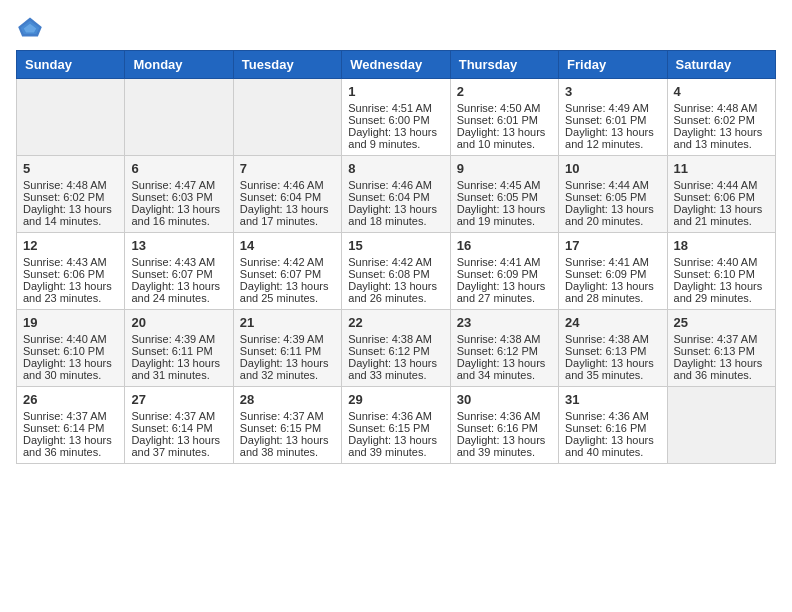 The image size is (792, 612). Describe the element at coordinates (504, 339) in the screenshot. I see `sunrise-text: Sunrise: 4:38 AM` at that location.